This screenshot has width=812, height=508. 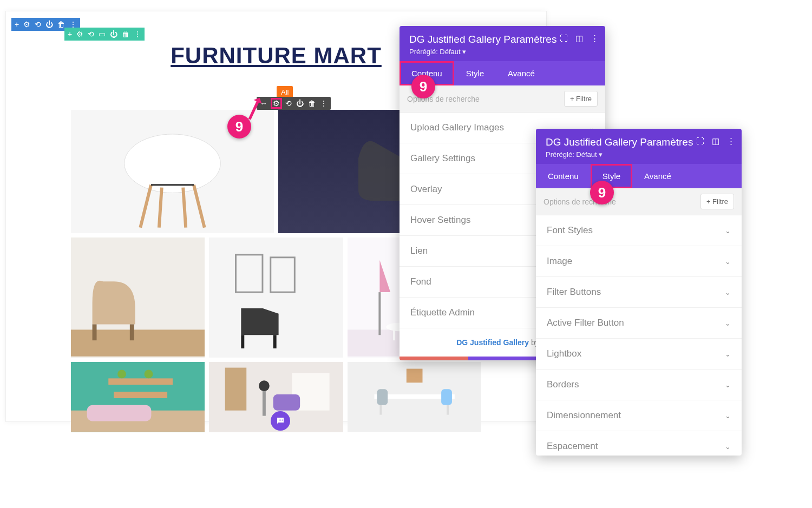 What do you see at coordinates (573, 446) in the screenshot?
I see `section-label: Espacement` at bounding box center [573, 446].